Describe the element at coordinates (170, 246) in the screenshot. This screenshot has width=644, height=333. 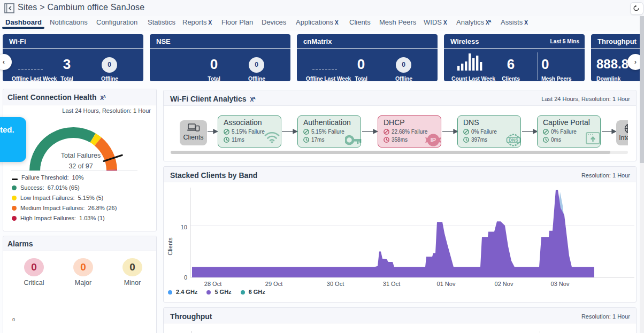
I see `svg-text: Clients` at that location.